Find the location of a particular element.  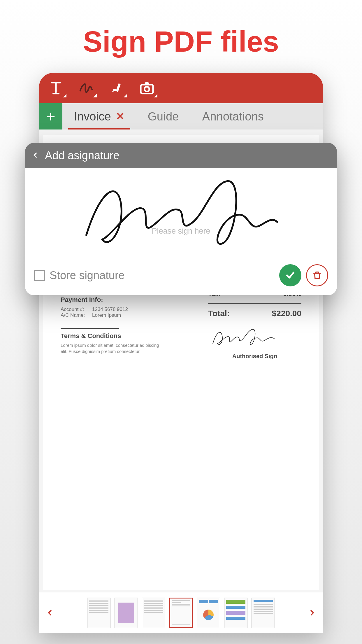

terms-body: Lorem ipsum dolor sit amet, consectetur … is located at coordinates (113, 348).